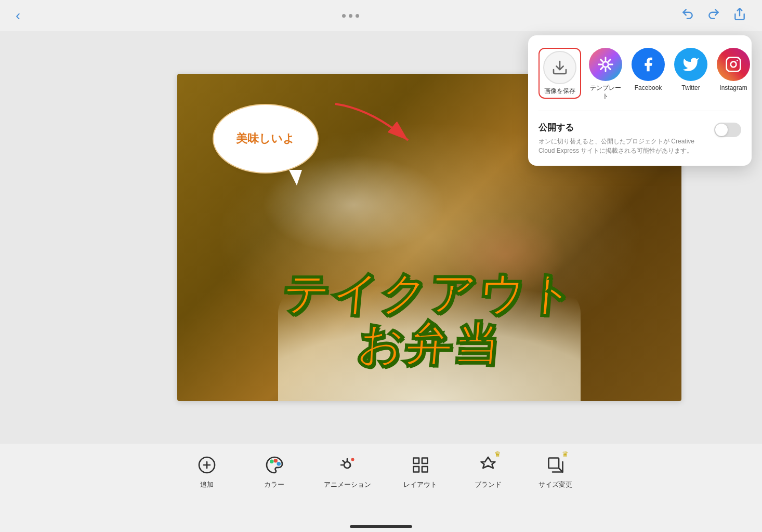 This screenshot has width=762, height=532. I want to click on add-label: 追加, so click(207, 485).